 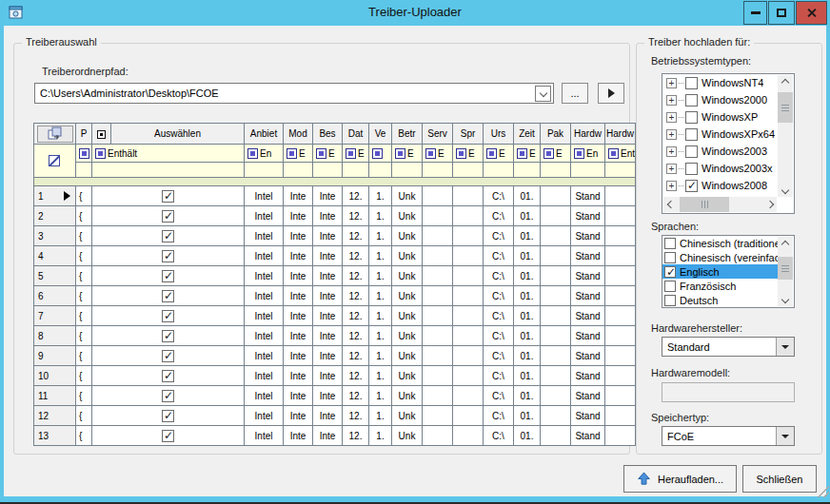 What do you see at coordinates (55, 337) in the screenshot?
I see `row-indicator: 8` at bounding box center [55, 337].